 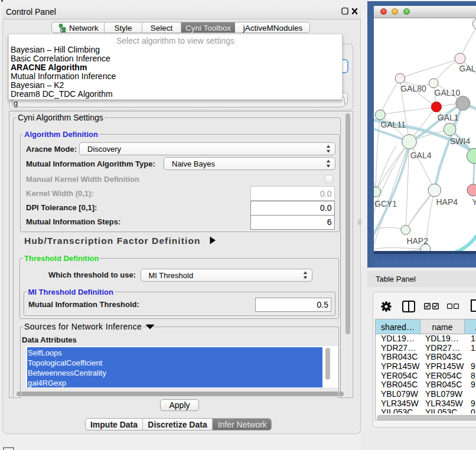 What do you see at coordinates (421, 155) in the screenshot?
I see `svg-text: GAL4` at bounding box center [421, 155].